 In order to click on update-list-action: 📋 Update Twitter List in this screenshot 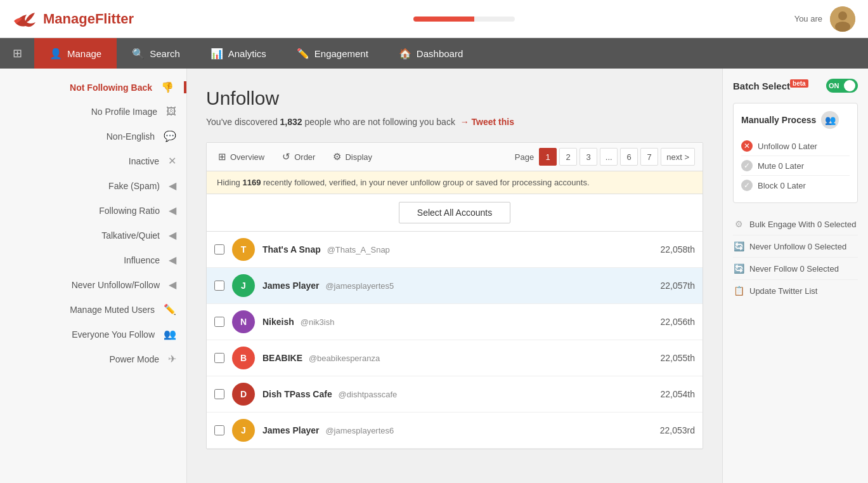, I will do `click(795, 291)`.